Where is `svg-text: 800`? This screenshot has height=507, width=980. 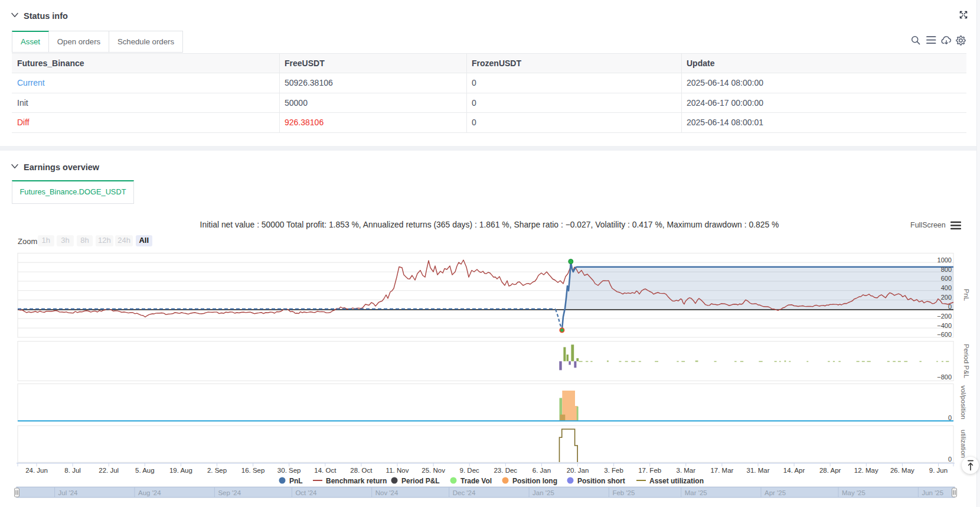 svg-text: 800 is located at coordinates (946, 269).